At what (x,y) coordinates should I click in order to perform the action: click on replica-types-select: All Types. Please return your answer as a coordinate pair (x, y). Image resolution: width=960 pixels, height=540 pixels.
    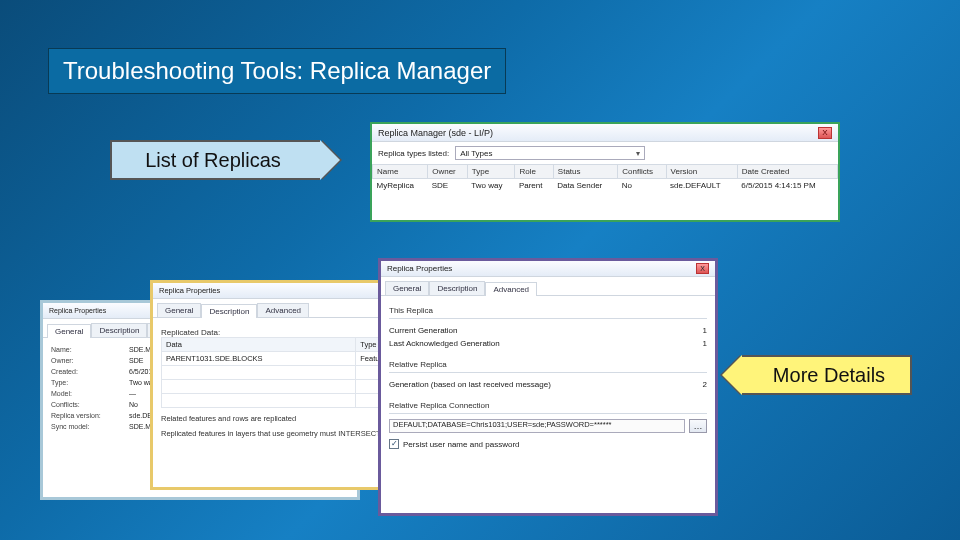
    Looking at the image, I should click on (550, 153).